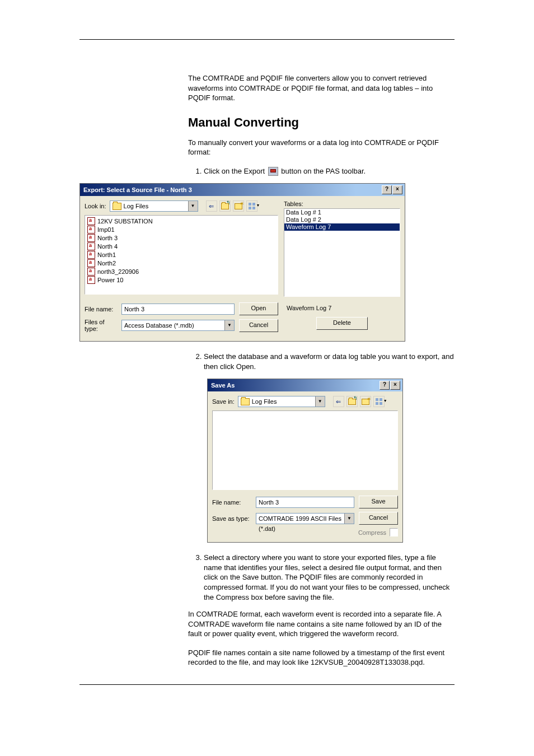 This screenshot has height=756, width=534. I want to click on export-dialog-title: Export: Select a Source File - North 3, so click(137, 190).